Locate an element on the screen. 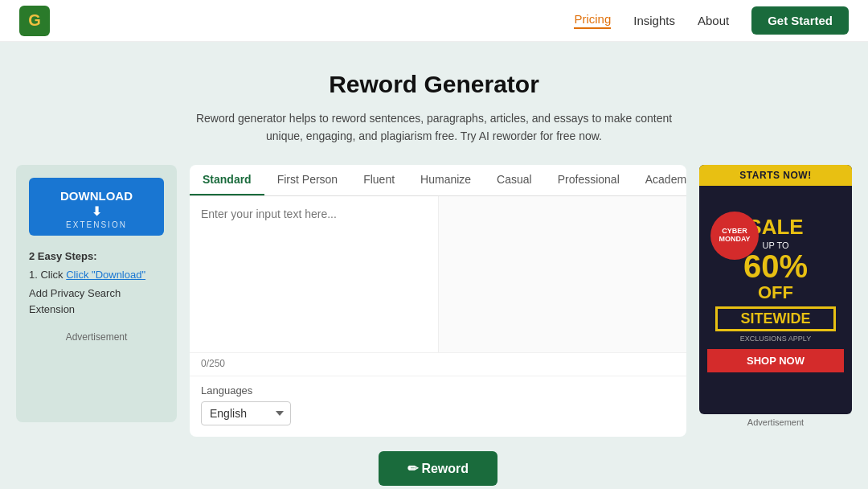  step-1: 1. Click Click "Download" is located at coordinates (96, 275).